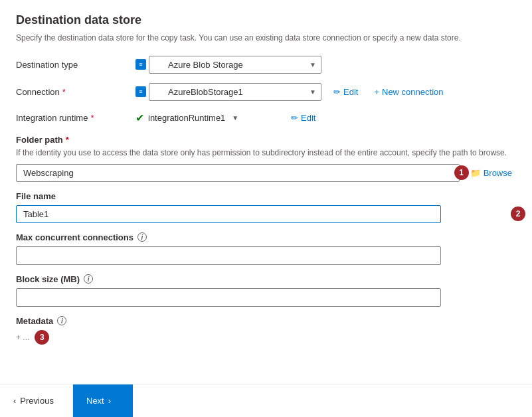 This screenshot has width=532, height=417. I want to click on connection-controls: ≡ AzureBlobStorage1 ▼ ✏ Edit + New conne…, so click(292, 92).